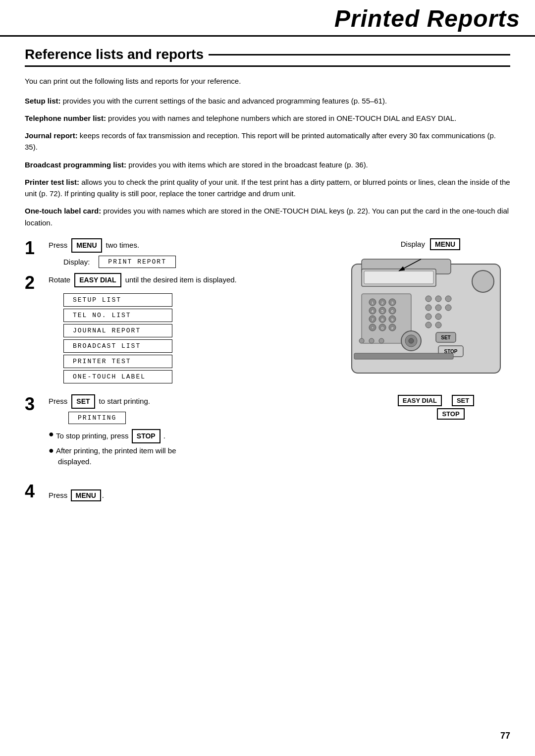 Image resolution: width=535 pixels, height=756 pixels. Describe the element at coordinates (190, 401) in the screenshot. I see `step-3-line: Press SET to start printing.` at that location.